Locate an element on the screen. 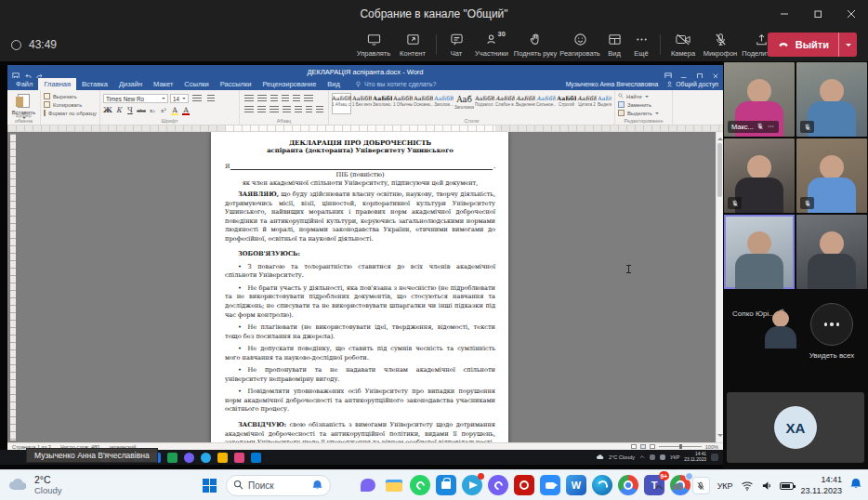 The image size is (868, 500). meeting-mic-status is located at coordinates (701, 485).